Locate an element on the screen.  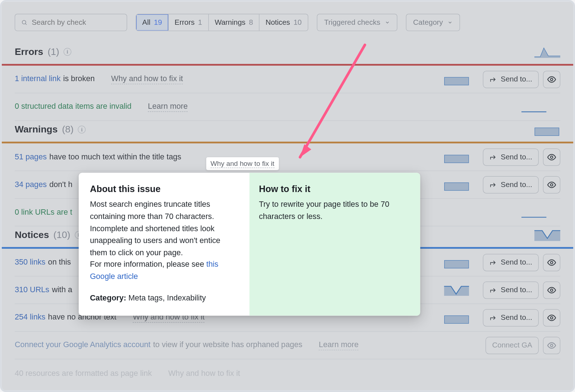
warnings-sparkline is located at coordinates (547, 130).